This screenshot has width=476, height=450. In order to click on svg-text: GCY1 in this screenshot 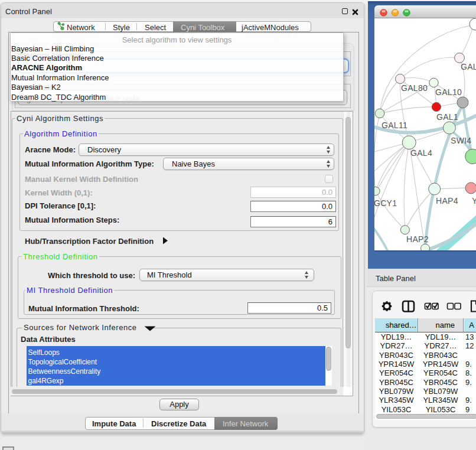, I will do `click(386, 203)`.